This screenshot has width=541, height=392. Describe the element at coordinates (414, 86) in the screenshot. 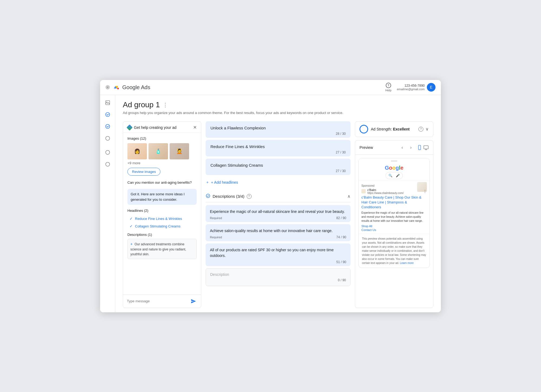

I see `user-phone: 123-456-7890` at that location.